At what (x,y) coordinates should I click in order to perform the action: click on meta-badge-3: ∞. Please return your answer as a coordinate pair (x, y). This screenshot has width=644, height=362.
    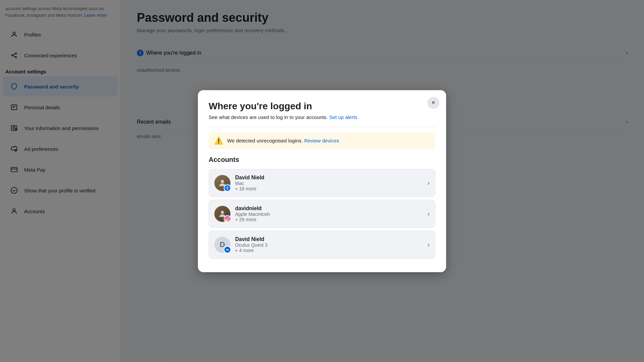
    Looking at the image, I should click on (227, 250).